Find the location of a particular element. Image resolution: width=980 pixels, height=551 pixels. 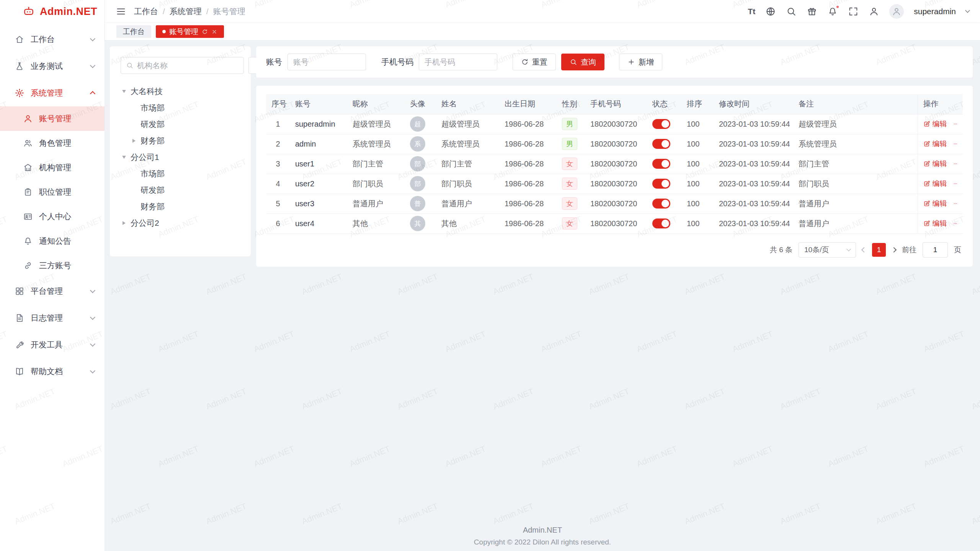

avatar is located at coordinates (897, 11).